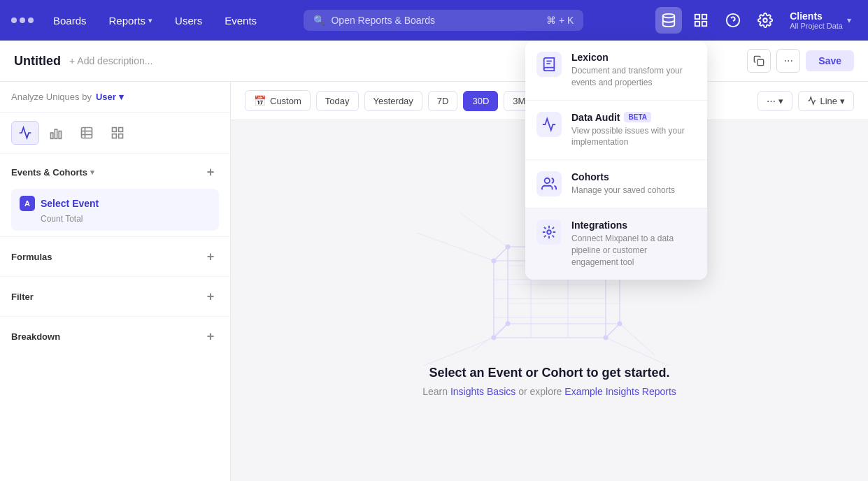 Image resolution: width=868 pixels, height=481 pixels. Describe the element at coordinates (765, 20) in the screenshot. I see `nav-settings-icon-btn` at that location.